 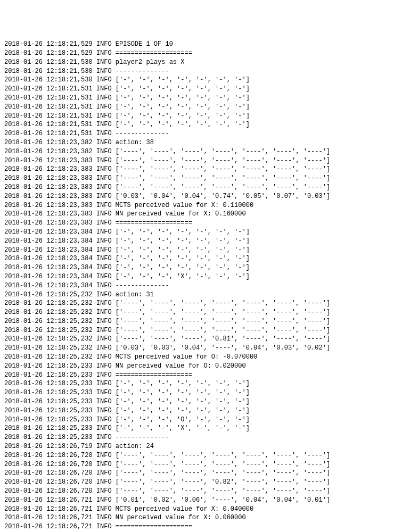 I want to click on log-line: 2018-01-26 12:18:23,383 INFO NN perceive…, so click(x=197, y=214).